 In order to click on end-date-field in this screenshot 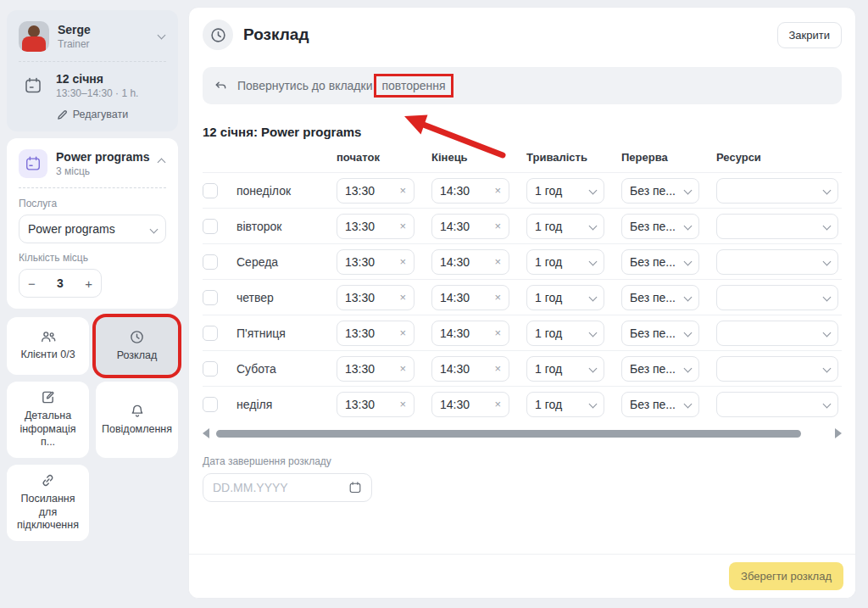, I will do `click(287, 488)`.